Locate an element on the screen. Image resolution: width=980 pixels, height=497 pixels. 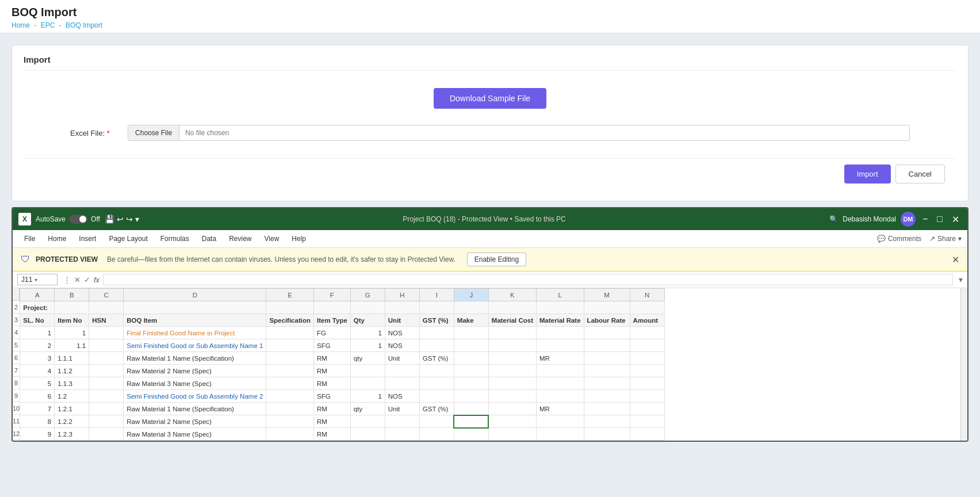
maximize-button: □ is located at coordinates (940, 219).